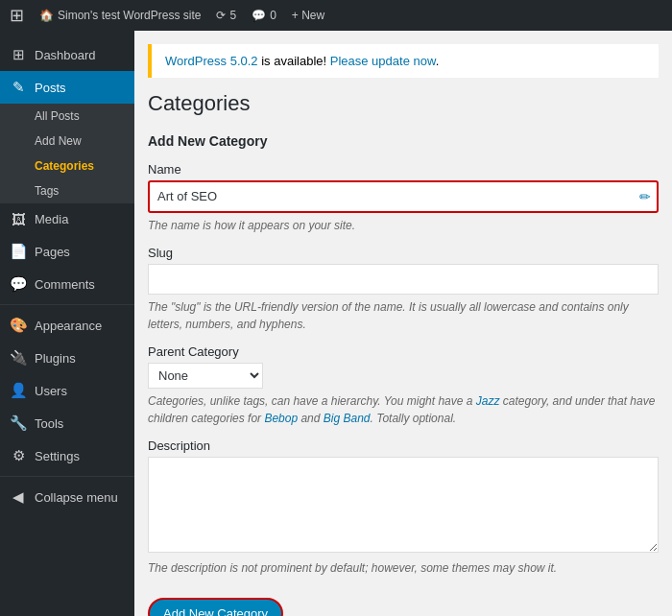 This screenshot has height=616, width=672. Describe the element at coordinates (18, 423) in the screenshot. I see `tools-icon: 🔧` at that location.